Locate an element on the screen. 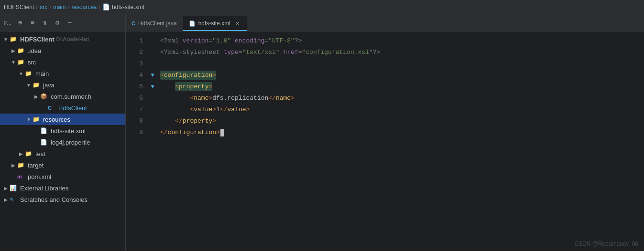 The image size is (644, 251). target-folder-icon: 📁 is located at coordinates (22, 165).